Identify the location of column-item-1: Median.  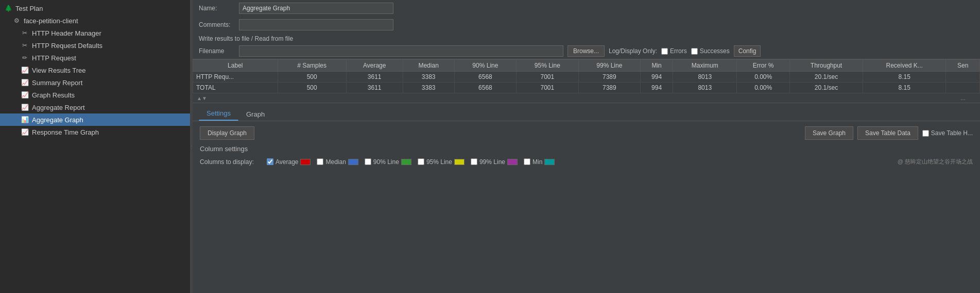
(337, 162).